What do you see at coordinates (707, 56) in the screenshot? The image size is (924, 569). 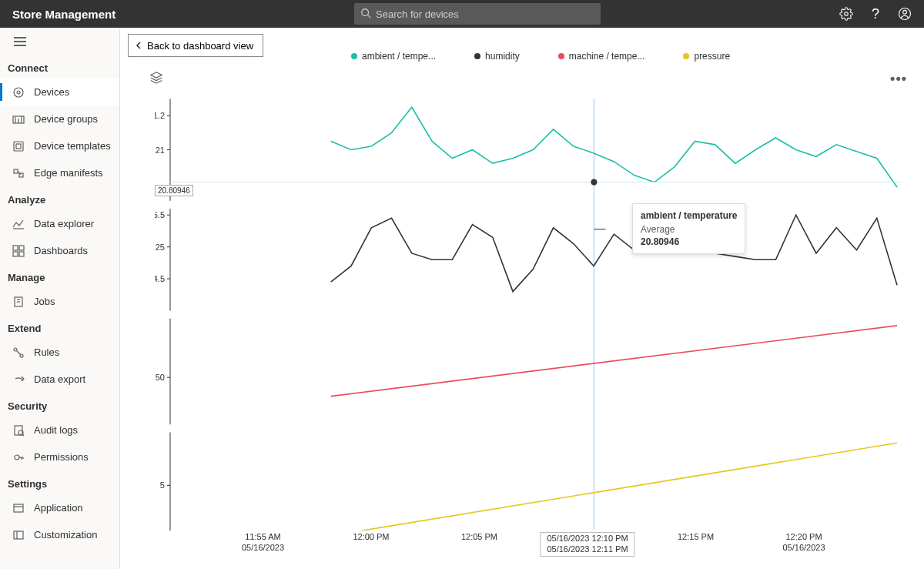 I see `legend-item-pressure: pressure` at bounding box center [707, 56].